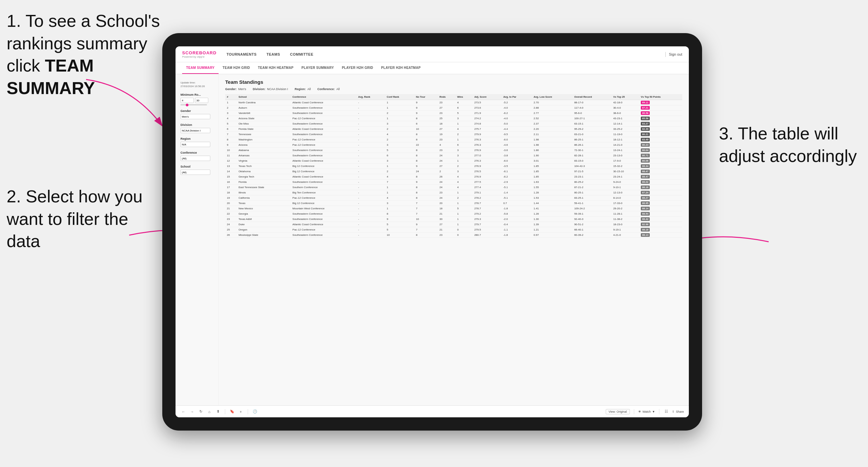 The height and width of the screenshot is (467, 868). I want to click on division-select: NCAA Division I, so click(195, 130).